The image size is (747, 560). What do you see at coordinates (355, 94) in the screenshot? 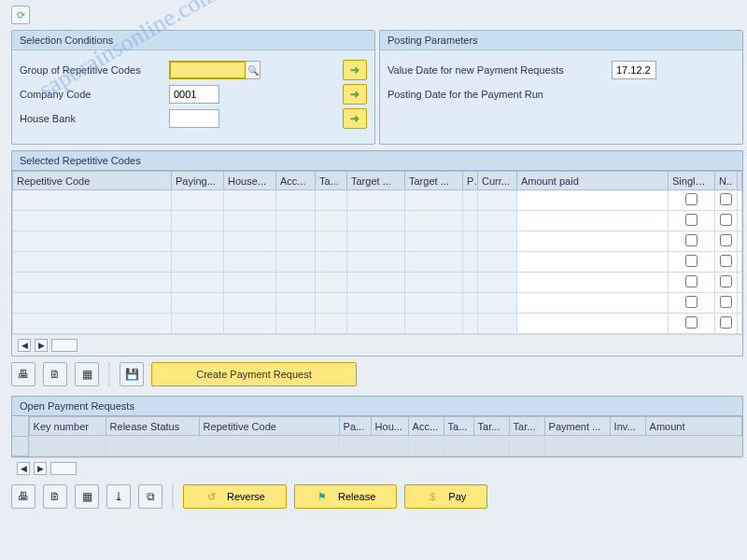
I see `exec-company-button: ➜` at bounding box center [355, 94].